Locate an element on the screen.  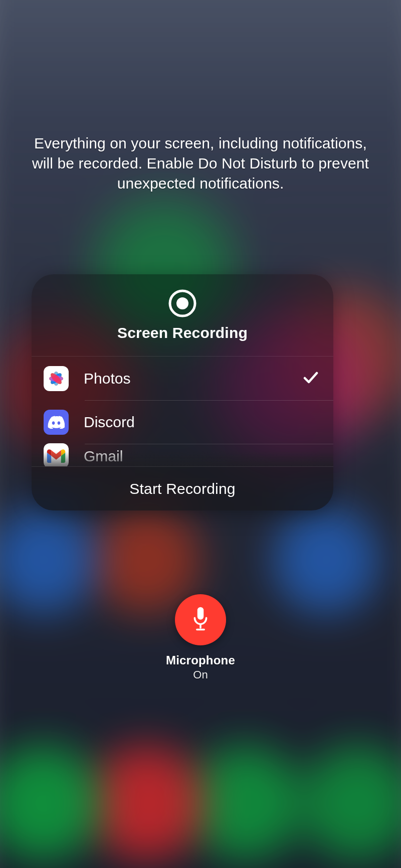
broadcast-app-list: Photos Discord is located at coordinates (182, 411).